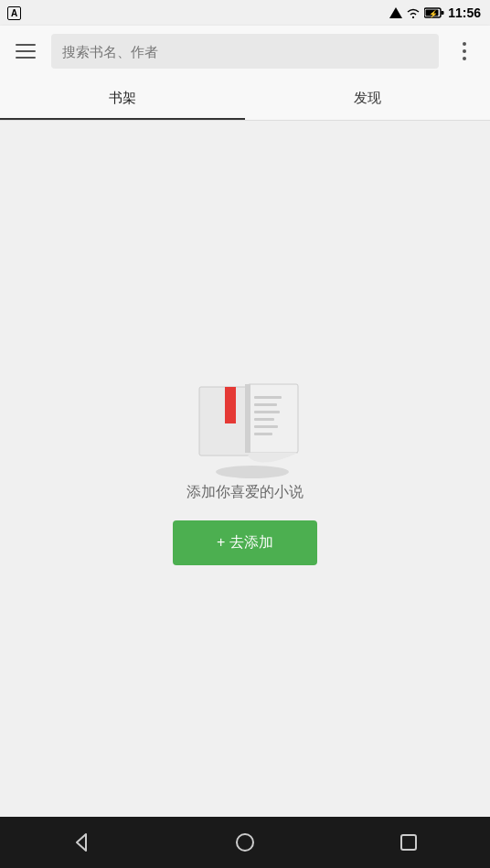  I want to click on home-button, so click(245, 842).